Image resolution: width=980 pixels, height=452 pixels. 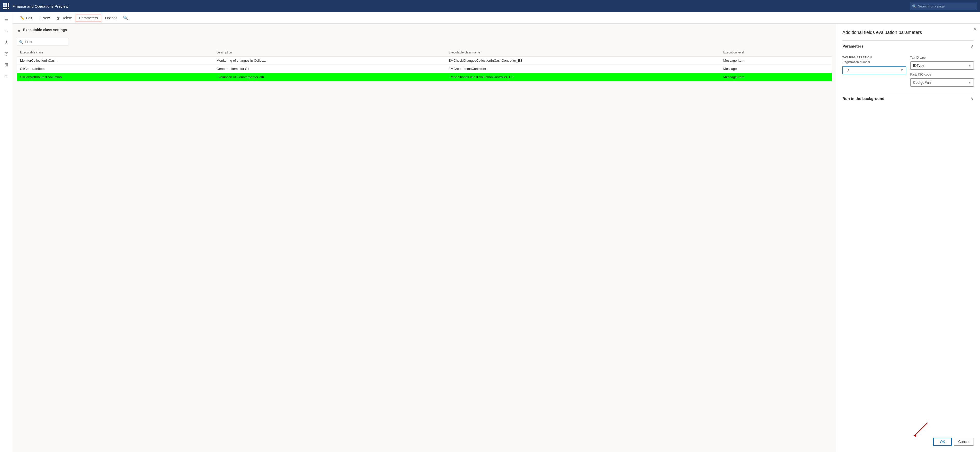 What do you see at coordinates (908, 33) in the screenshot?
I see `dialog-title: Additional fields evaluation parameters` at bounding box center [908, 33].